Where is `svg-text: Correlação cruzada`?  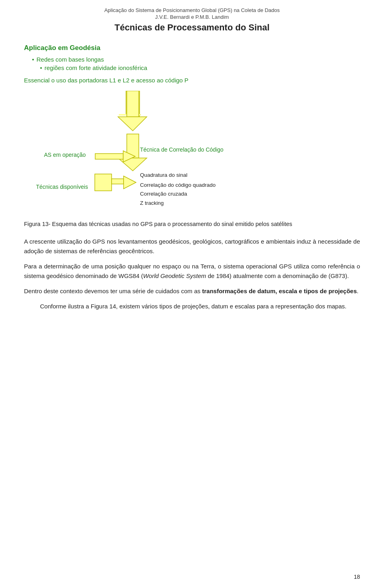
svg-text: Correlação cruzada is located at coordinates (164, 194).